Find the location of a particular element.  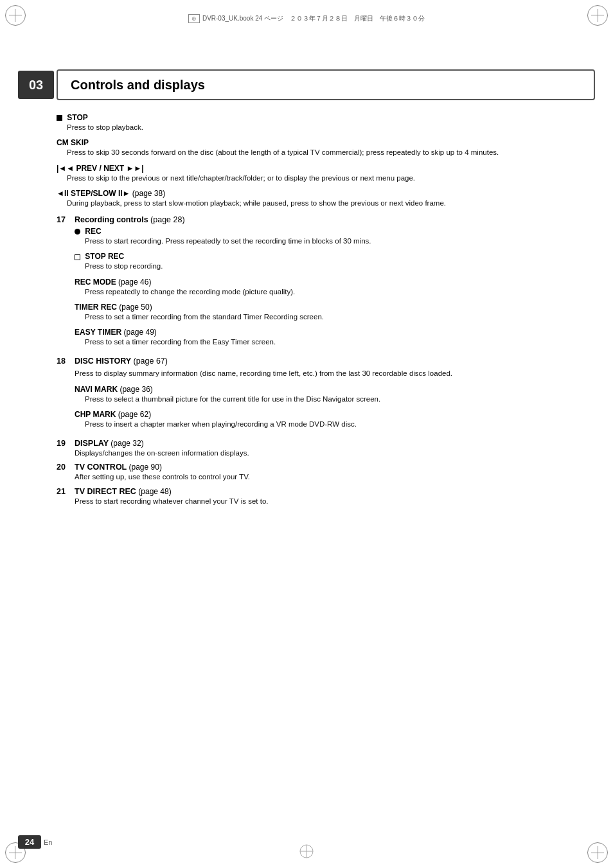

navi-mark-item: NAVI MARK (page 36) Press to select a th… is located at coordinates (335, 394).